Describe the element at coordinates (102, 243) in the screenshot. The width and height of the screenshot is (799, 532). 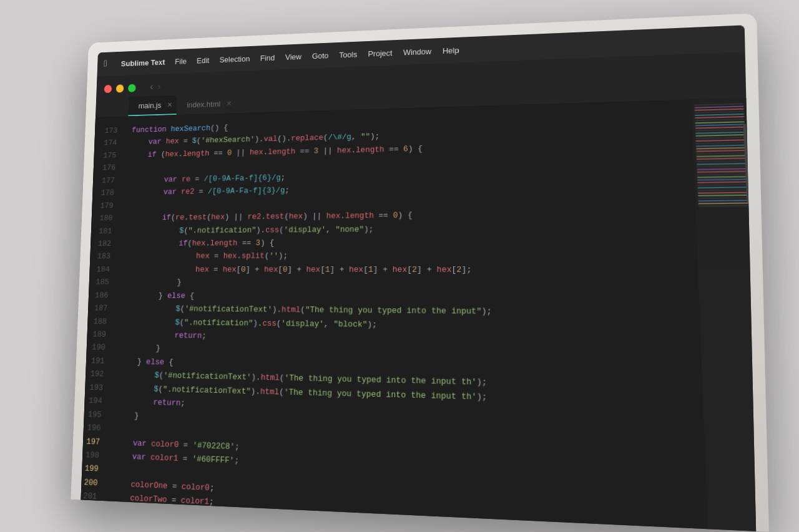
I see `ln-182: 182` at that location.